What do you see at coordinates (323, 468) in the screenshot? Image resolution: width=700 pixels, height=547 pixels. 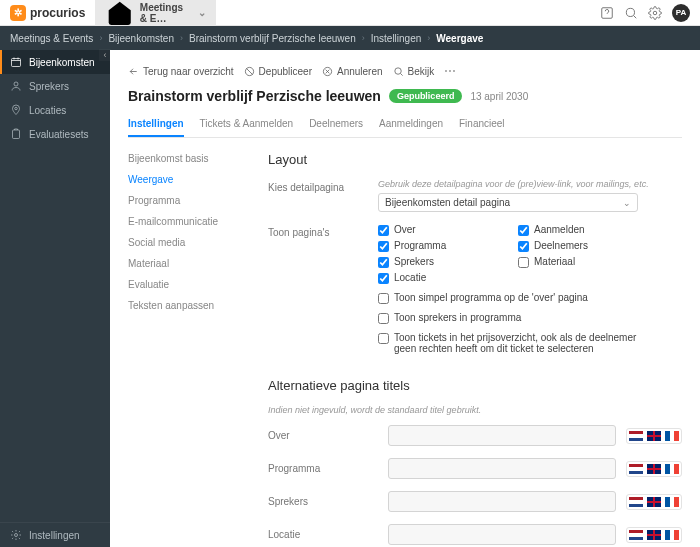 I see `alt-title-label: Programma` at bounding box center [323, 468].